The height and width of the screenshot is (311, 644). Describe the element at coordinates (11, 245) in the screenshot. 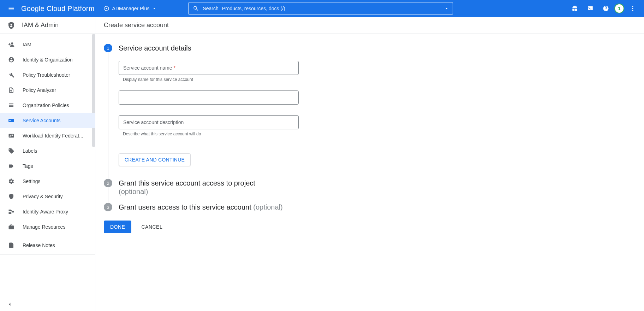

I see `notes-icon` at that location.